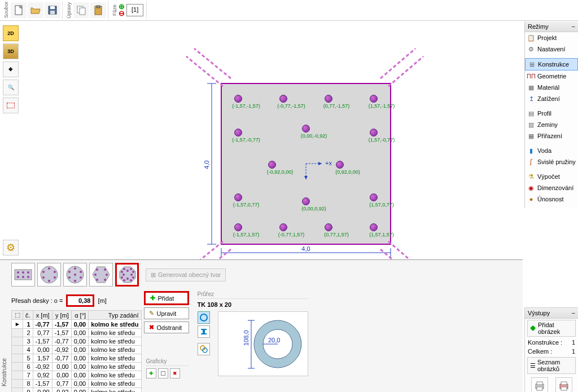 The width and height of the screenshot is (578, 392). I want to click on mode-item-dimenzovn: ◉Dimenzování, so click(551, 188).